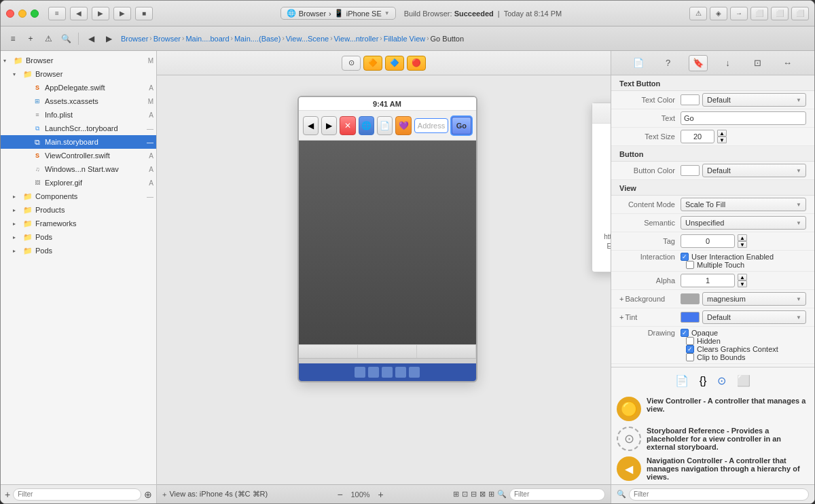 The image size is (815, 504). What do you see at coordinates (800, 14) in the screenshot?
I see `layout-right-button: ⬜` at bounding box center [800, 14].